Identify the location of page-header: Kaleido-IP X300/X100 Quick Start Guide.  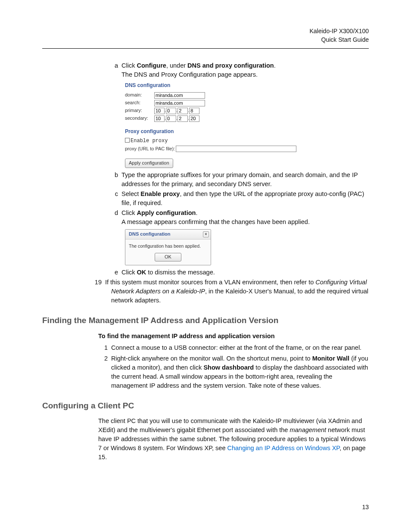
(339, 35).